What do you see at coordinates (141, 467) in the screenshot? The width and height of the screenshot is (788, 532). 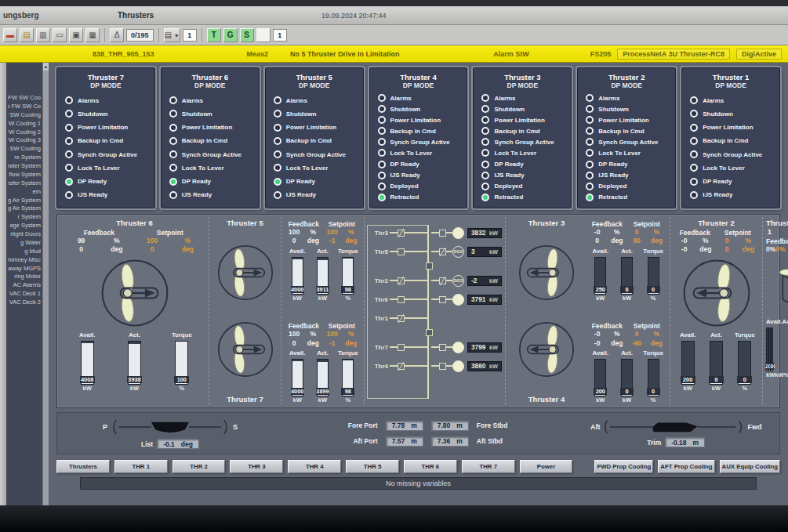 I see `nav-button-thr-1: THR 1` at bounding box center [141, 467].